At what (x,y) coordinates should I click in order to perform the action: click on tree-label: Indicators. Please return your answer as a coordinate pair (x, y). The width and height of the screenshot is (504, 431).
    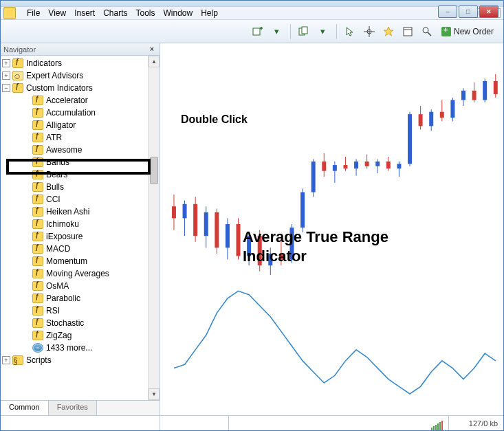
    Looking at the image, I should click on (44, 63).